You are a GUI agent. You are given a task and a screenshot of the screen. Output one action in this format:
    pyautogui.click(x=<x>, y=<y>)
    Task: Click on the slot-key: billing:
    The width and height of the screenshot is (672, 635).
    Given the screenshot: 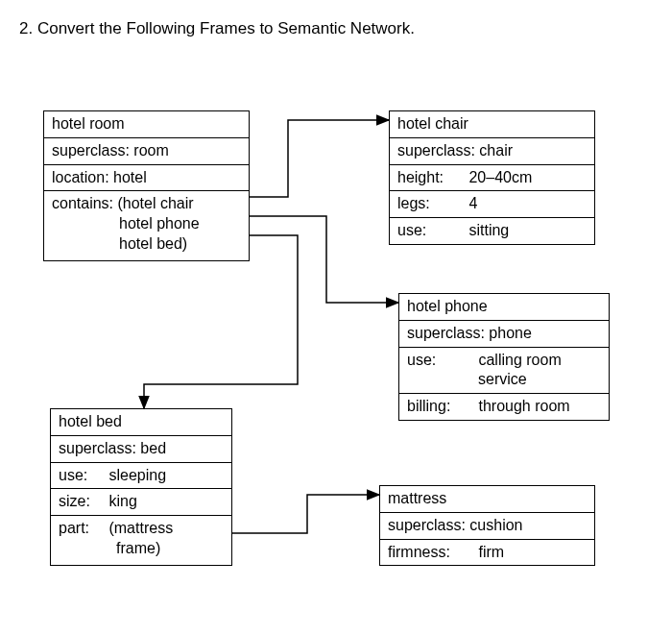 What is the action you would take?
    pyautogui.click(x=441, y=407)
    